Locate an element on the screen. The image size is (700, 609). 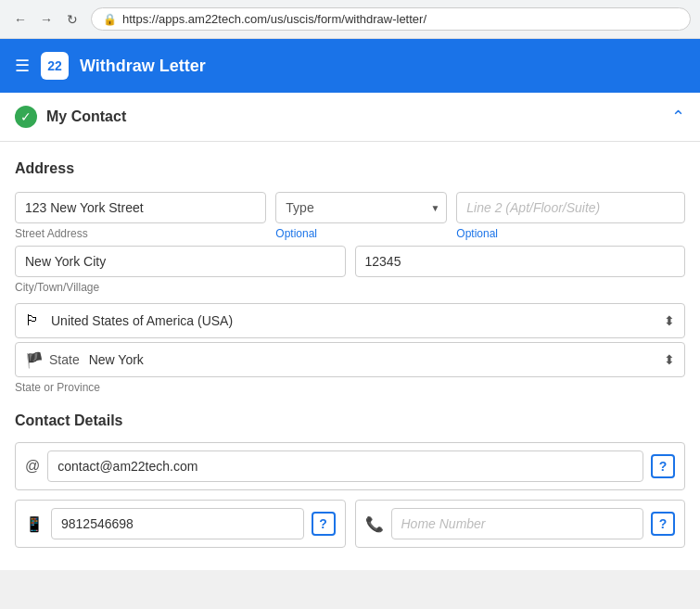
state-select: New York is located at coordinates (379, 360).